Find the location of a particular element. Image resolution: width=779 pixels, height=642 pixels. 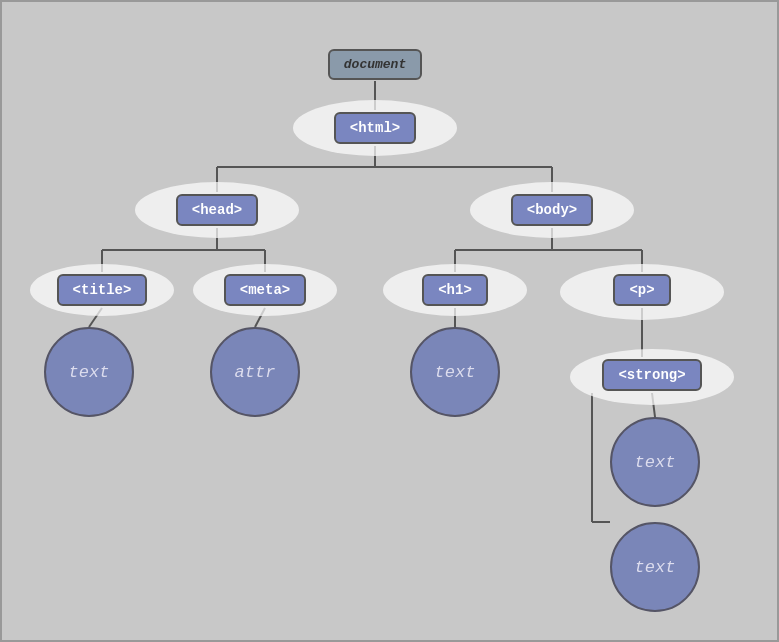

meta-rect: <meta> is located at coordinates (265, 290).